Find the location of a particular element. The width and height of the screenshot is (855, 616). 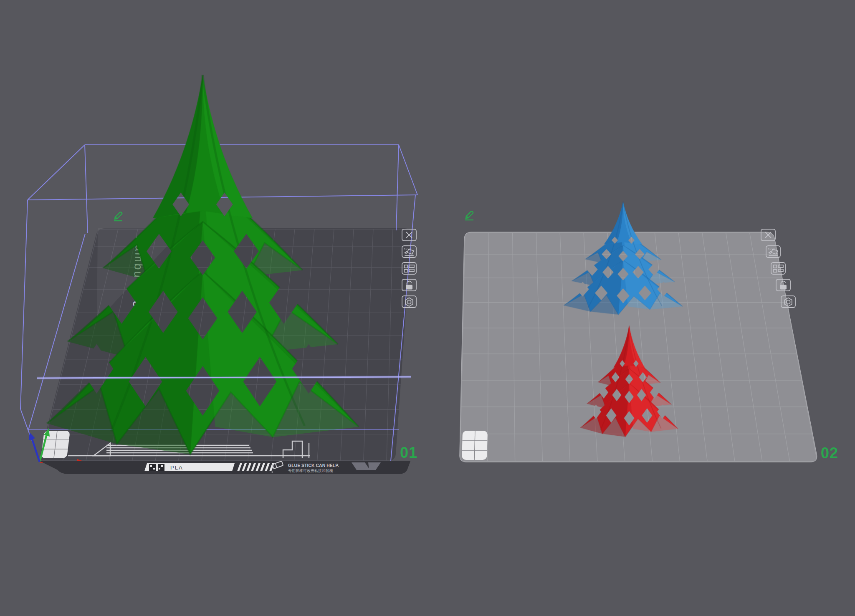

plate-01-front-strip: PLA GLUE STICK CAN HELP. 专用胶棒可改善粘接和脱模 is located at coordinates (225, 467).